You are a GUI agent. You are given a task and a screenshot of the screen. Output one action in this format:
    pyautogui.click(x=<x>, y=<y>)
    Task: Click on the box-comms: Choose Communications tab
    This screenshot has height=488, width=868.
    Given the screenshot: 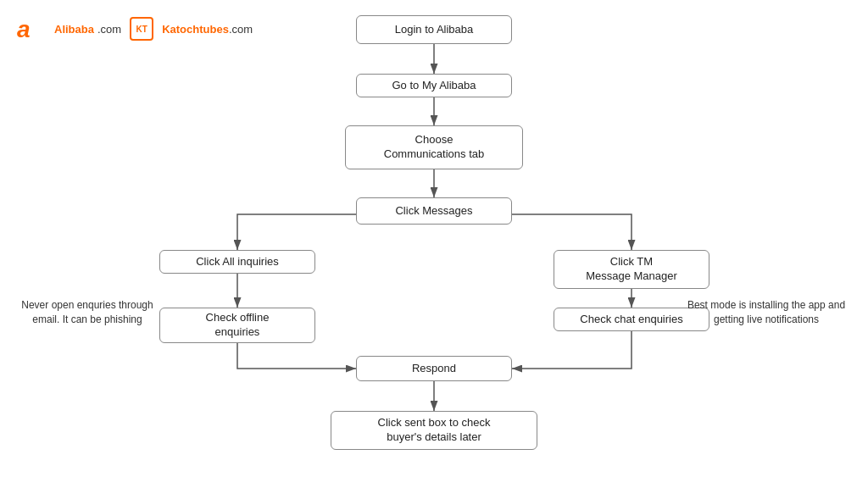 What is the action you would take?
    pyautogui.click(x=434, y=147)
    